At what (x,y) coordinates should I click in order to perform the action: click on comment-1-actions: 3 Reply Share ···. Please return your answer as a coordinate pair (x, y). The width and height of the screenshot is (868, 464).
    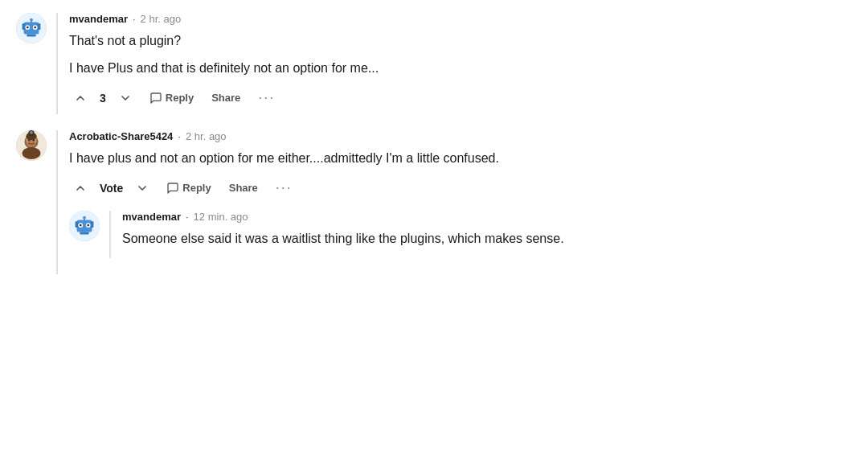
    Looking at the image, I should click on (461, 98).